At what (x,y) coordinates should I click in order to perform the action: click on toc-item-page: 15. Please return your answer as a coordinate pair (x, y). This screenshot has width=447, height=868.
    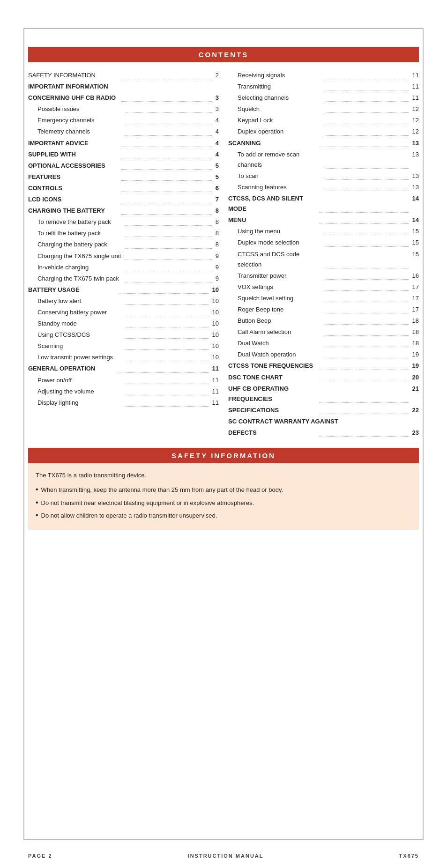
    Looking at the image, I should click on (415, 260).